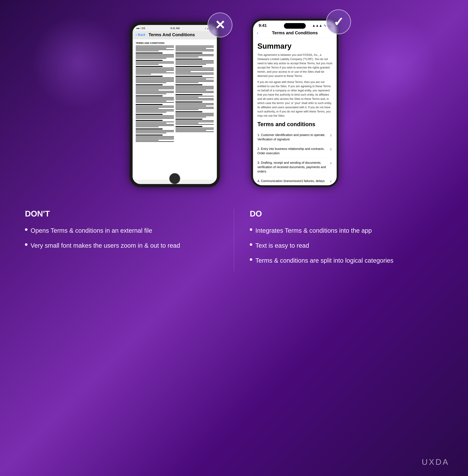 This screenshot has height=476, width=468. Describe the element at coordinates (122, 214) in the screenshot. I see `dont-label: DON'T` at that location.